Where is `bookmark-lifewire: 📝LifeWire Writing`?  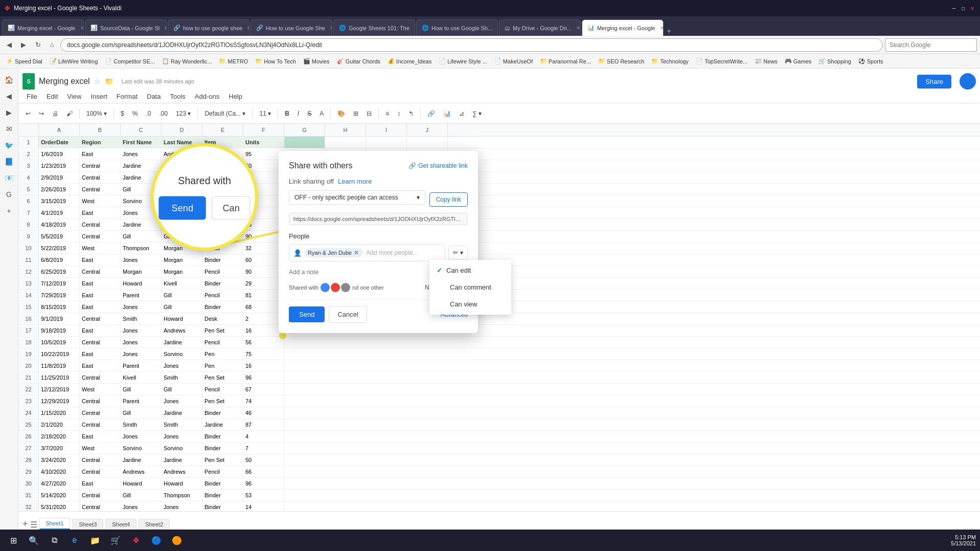
bookmark-lifewire: 📝LifeWire Writing is located at coordinates (74, 61).